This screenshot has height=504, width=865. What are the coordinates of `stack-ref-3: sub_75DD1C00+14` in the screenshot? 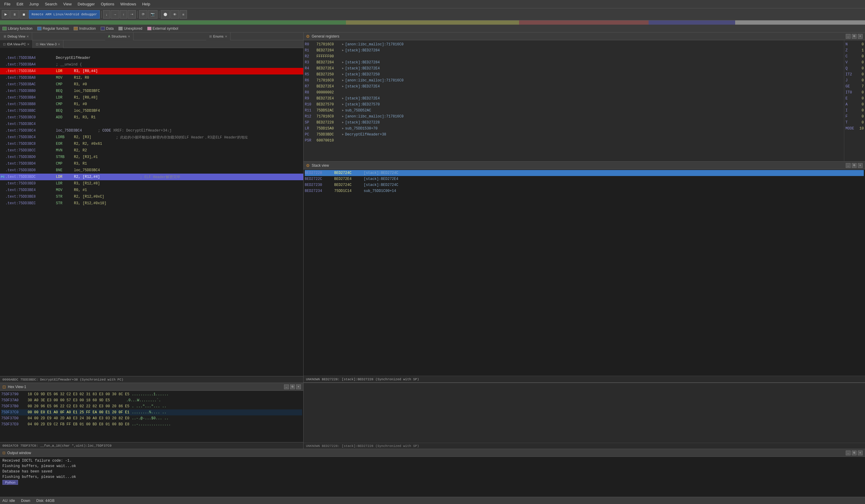 It's located at (380, 191).